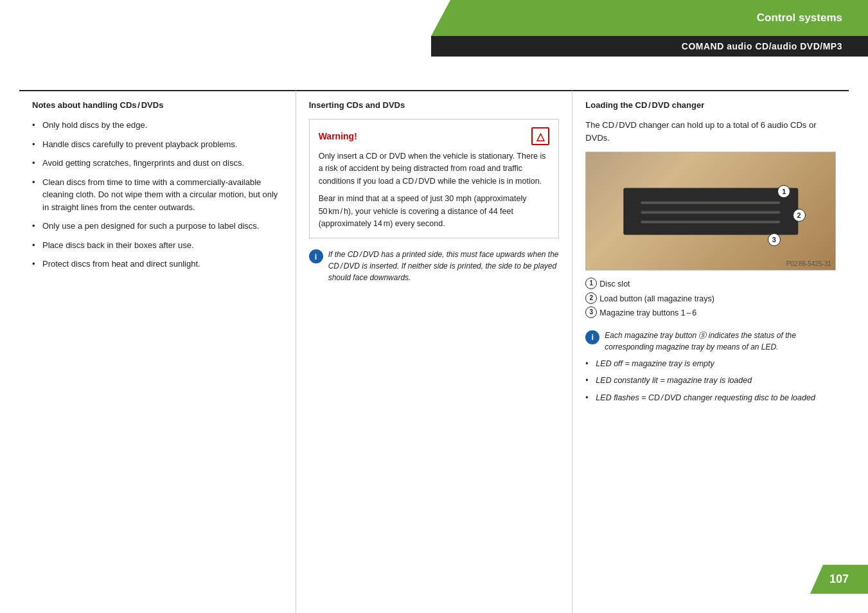 The width and height of the screenshot is (868, 613). What do you see at coordinates (711, 284) in the screenshot?
I see `callout-label-row: 1 Disc slot` at bounding box center [711, 284].